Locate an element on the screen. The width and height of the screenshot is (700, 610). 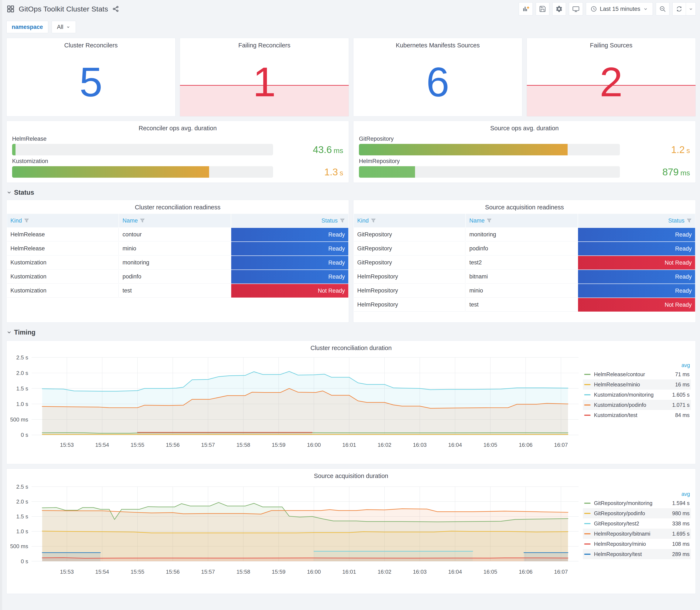
chevron-down-icon is located at coordinates (691, 9).